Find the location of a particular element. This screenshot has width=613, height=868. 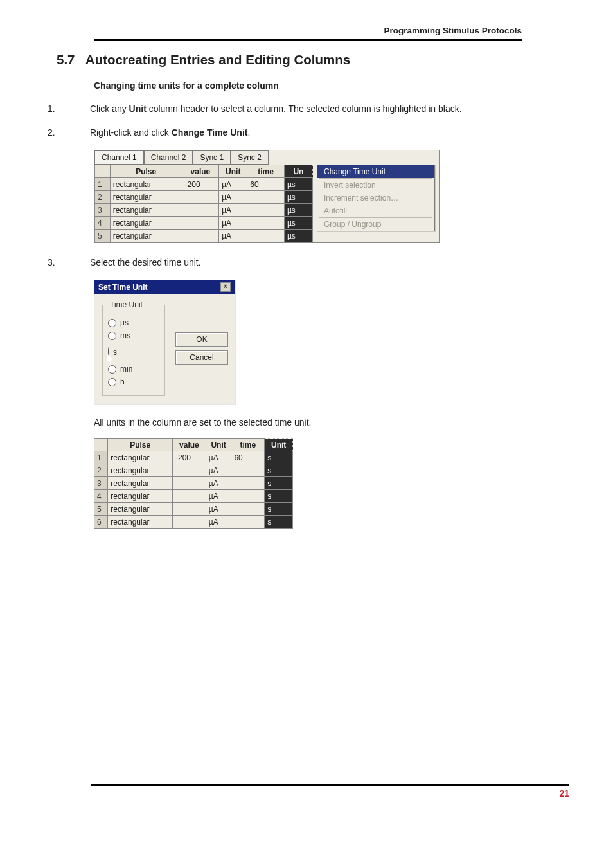

page-header: Programming Stimulus Protocols is located at coordinates (308, 33).